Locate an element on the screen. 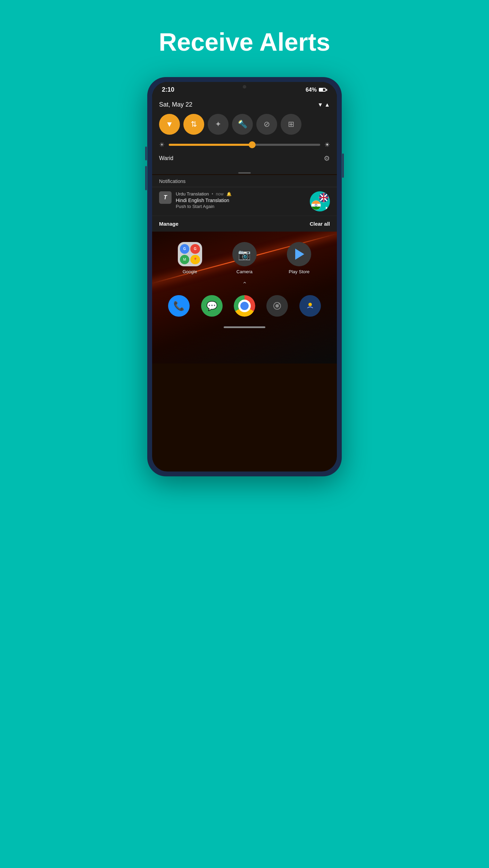 Image resolution: width=489 pixels, height=868 pixels. battery-tip is located at coordinates (326, 90).